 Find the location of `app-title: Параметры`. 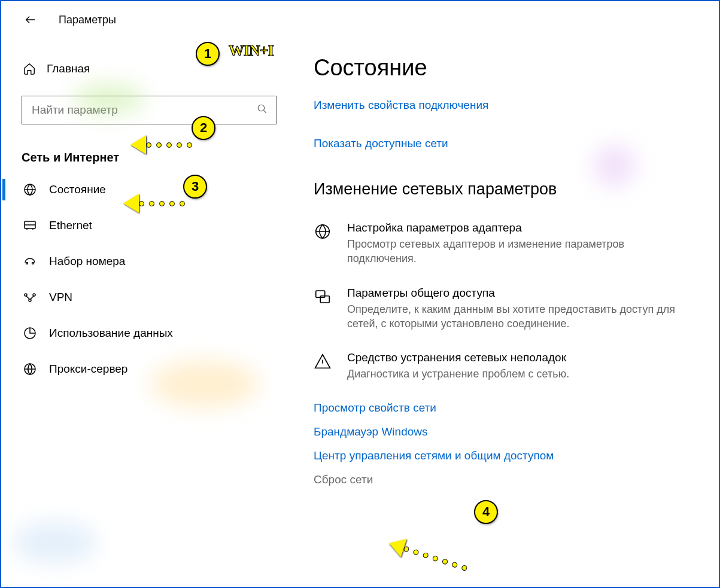

app-title: Параметры is located at coordinates (87, 20).